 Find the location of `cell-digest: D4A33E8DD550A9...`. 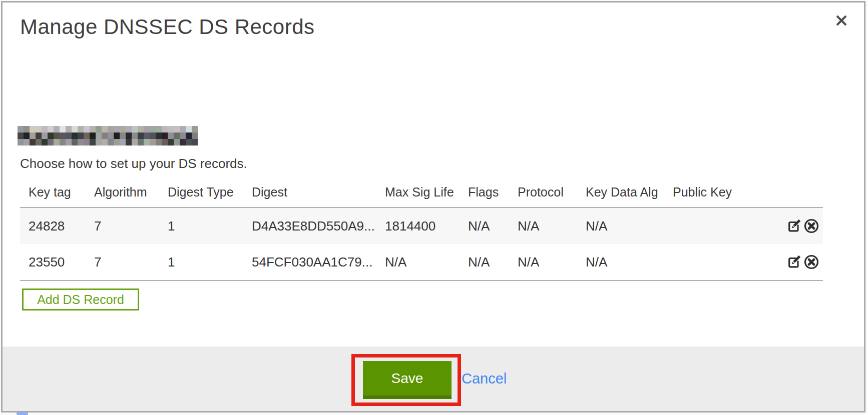

cell-digest: D4A33E8DD550A9... is located at coordinates (318, 226).